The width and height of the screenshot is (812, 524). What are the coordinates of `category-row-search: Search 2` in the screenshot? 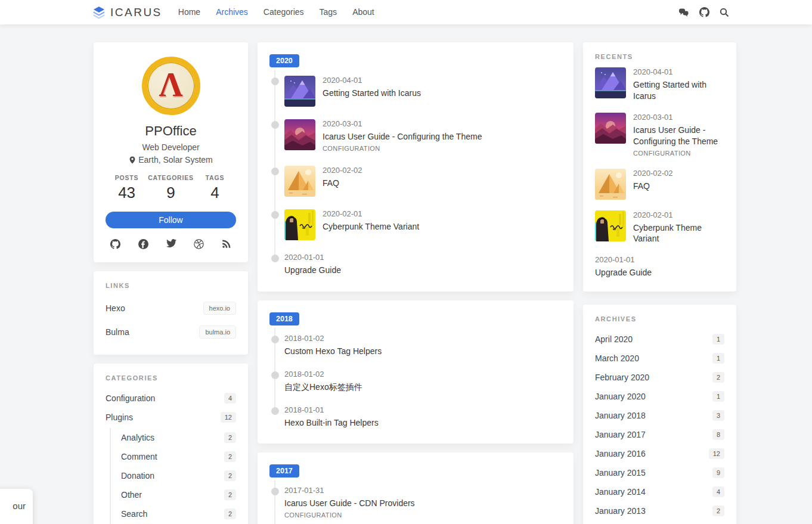 It's located at (179, 514).